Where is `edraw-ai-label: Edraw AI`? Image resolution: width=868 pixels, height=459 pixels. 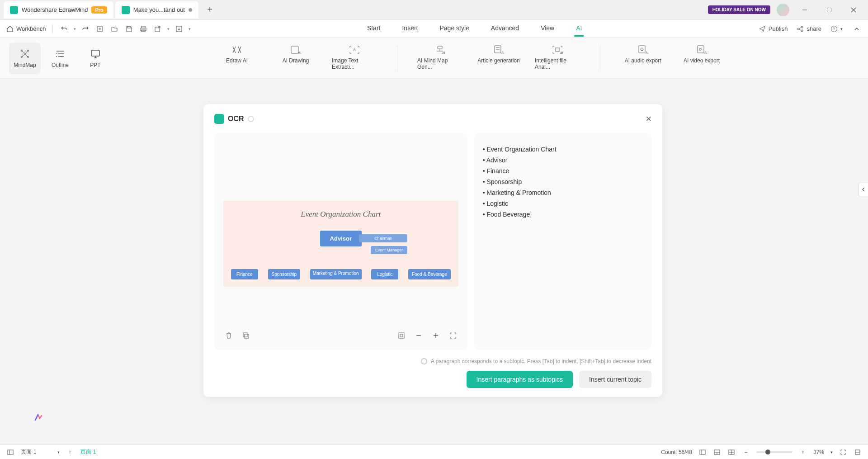
edraw-ai-label: Edraw AI is located at coordinates (237, 61).